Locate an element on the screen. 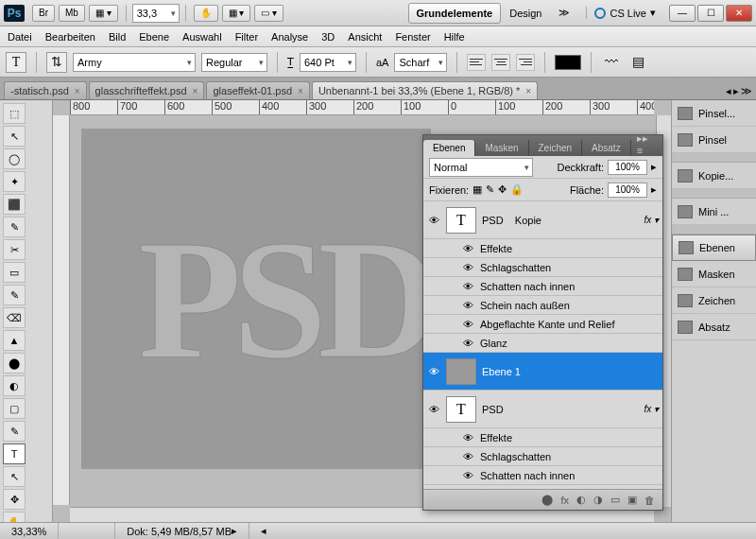 This screenshot has height=539, width=756. layer-name: PSD is located at coordinates (493, 409).